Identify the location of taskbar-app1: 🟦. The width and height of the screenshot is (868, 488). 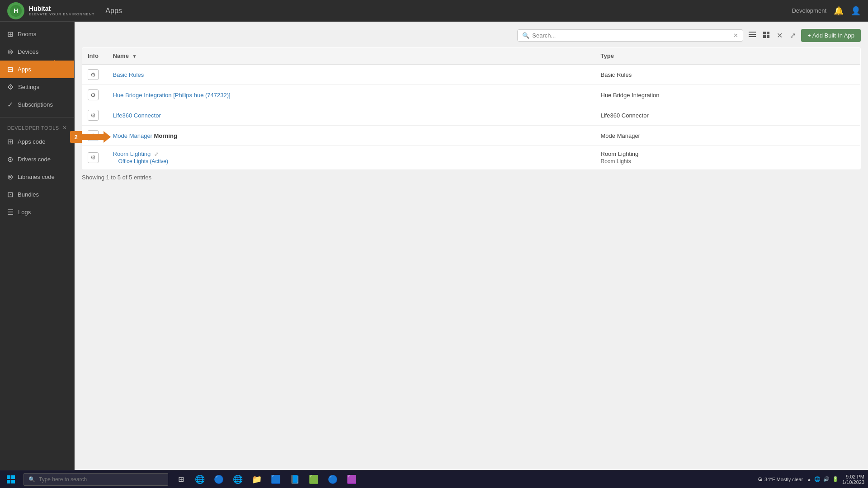
(276, 479).